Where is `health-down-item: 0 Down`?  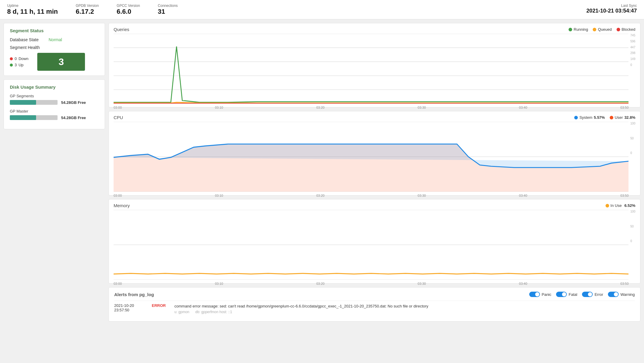 health-down-item: 0 Down is located at coordinates (19, 59).